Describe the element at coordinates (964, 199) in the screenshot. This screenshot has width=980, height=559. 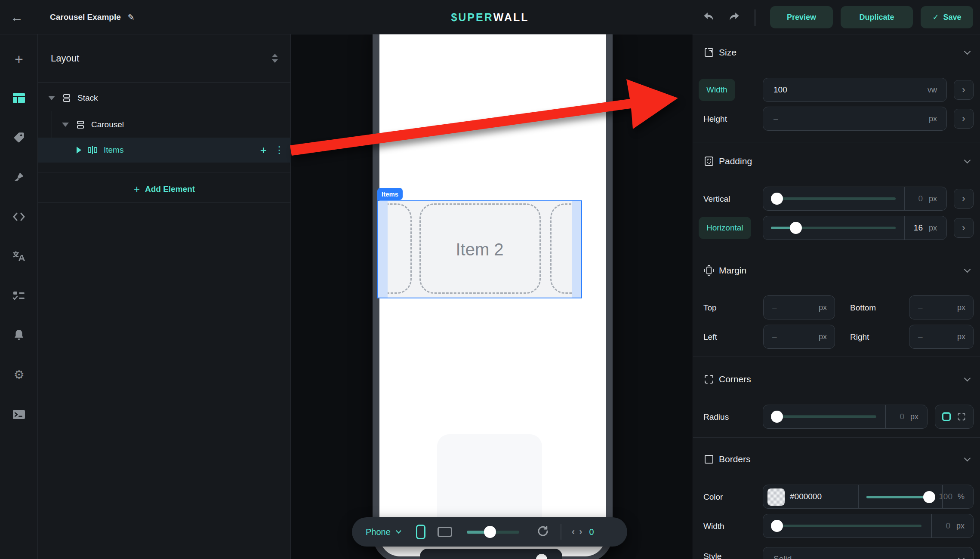
I see `padding-vertical-detail-button: ›` at that location.